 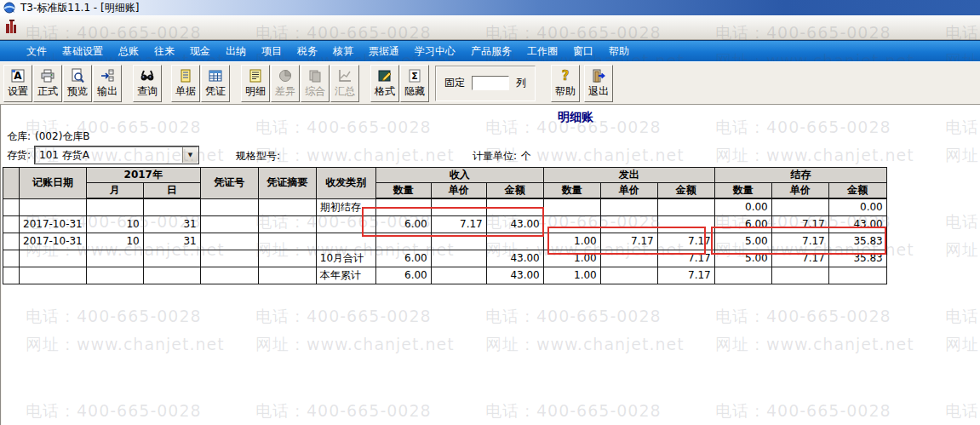 I want to click on cell-r1-c3: 31, so click(x=172, y=224).